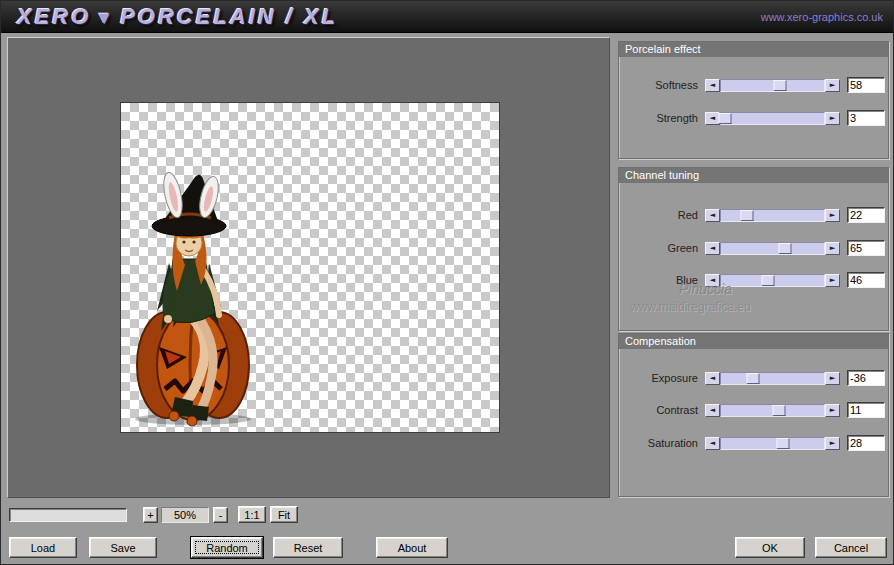  I want to click on group-title: Channel tuning, so click(754, 176).